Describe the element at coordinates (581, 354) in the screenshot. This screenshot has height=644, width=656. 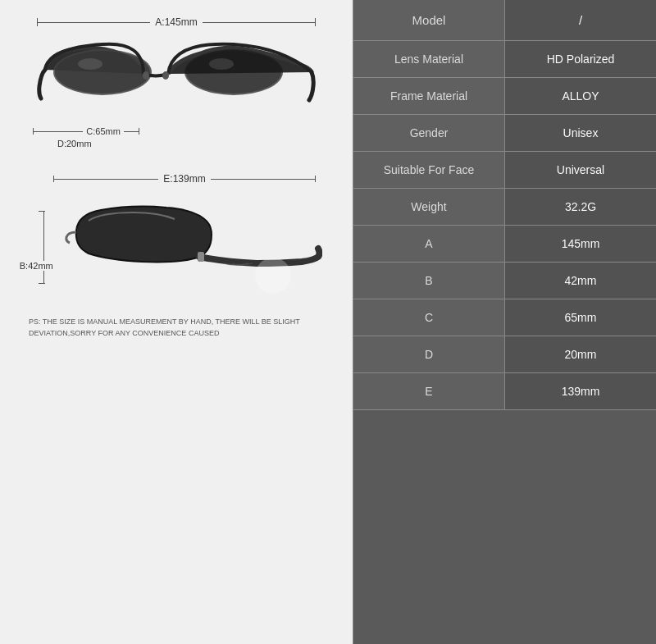
I see `spec-value-d: 20mm` at that location.